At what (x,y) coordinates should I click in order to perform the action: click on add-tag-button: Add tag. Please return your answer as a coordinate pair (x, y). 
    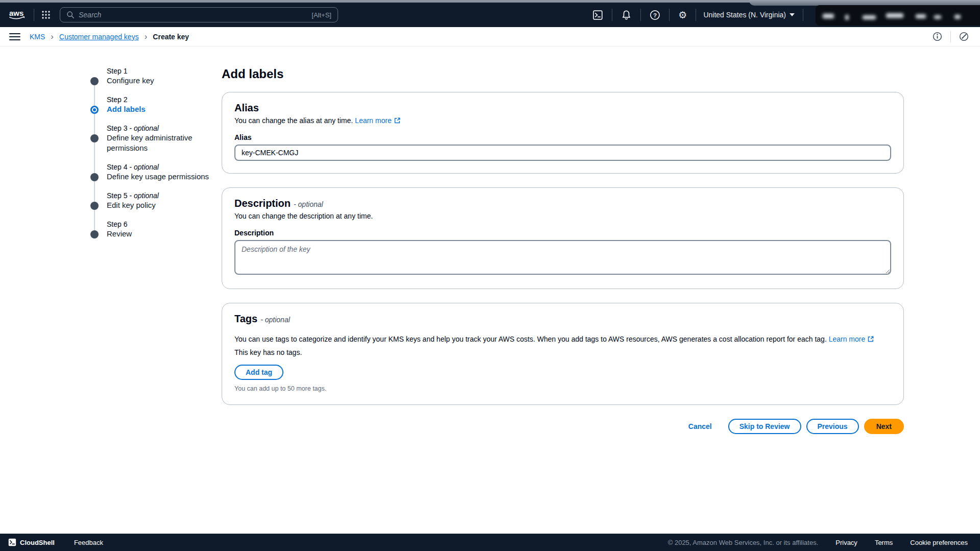
    Looking at the image, I should click on (259, 372).